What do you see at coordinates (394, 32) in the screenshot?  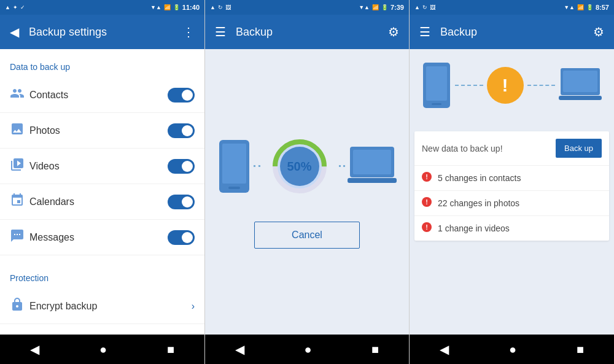 I see `settings-button-mid: ⚙` at bounding box center [394, 32].